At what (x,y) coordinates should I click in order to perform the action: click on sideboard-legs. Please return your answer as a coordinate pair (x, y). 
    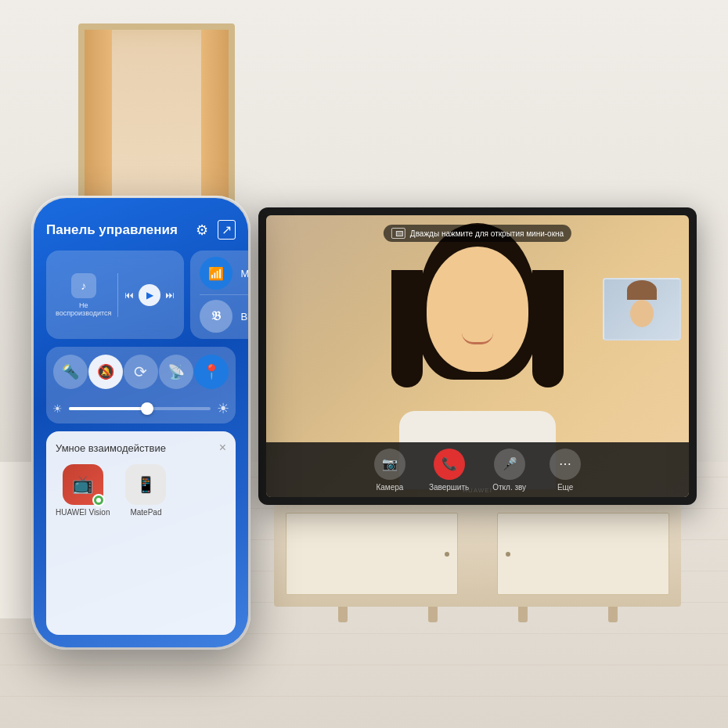
    Looking at the image, I should click on (478, 614).